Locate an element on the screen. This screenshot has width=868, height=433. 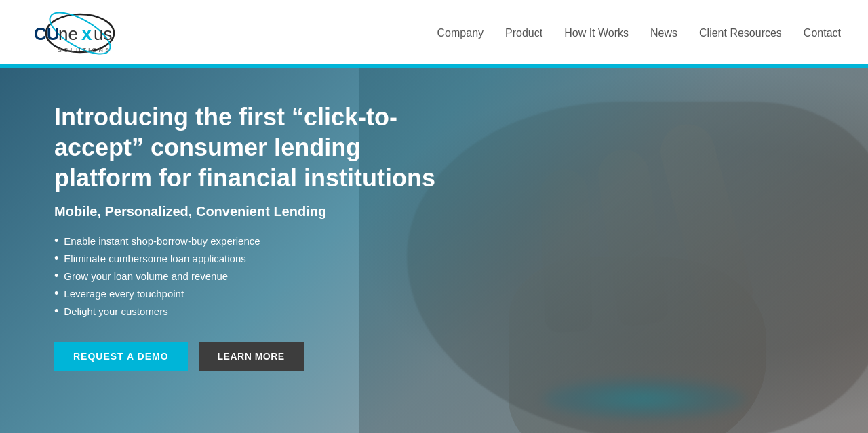
hero-title: Introducing the first “click-to-accept” … is located at coordinates (248, 148).